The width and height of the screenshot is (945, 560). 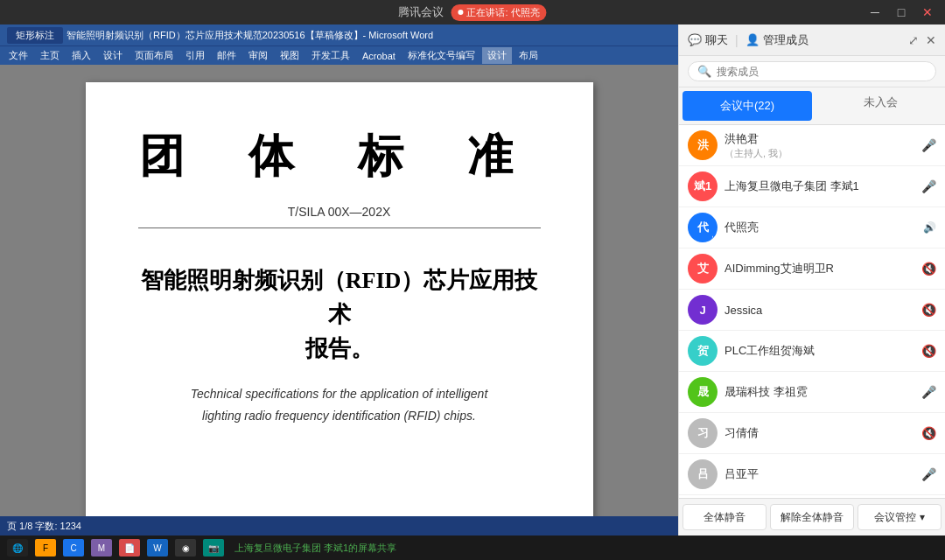 What do you see at coordinates (250, 35) in the screenshot?
I see `word-title: 智能照明射频识别（RFID）芯片应用技术规范20230516【草稿修改】- Mi…` at bounding box center [250, 35].